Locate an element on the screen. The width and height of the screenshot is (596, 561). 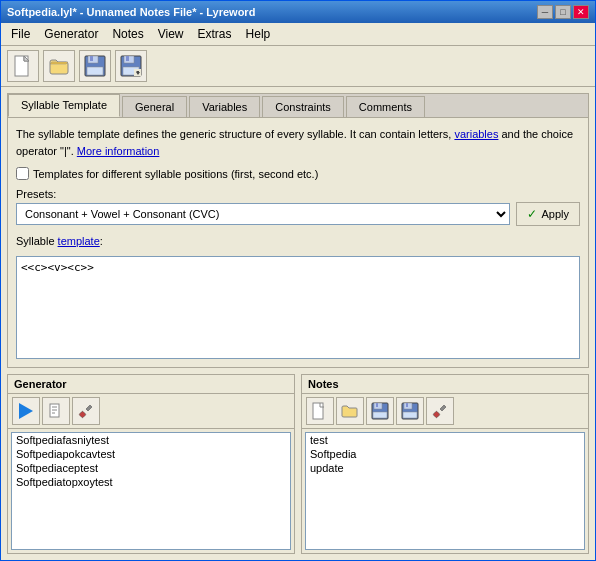
menu-view: View is located at coordinates (171, 34).